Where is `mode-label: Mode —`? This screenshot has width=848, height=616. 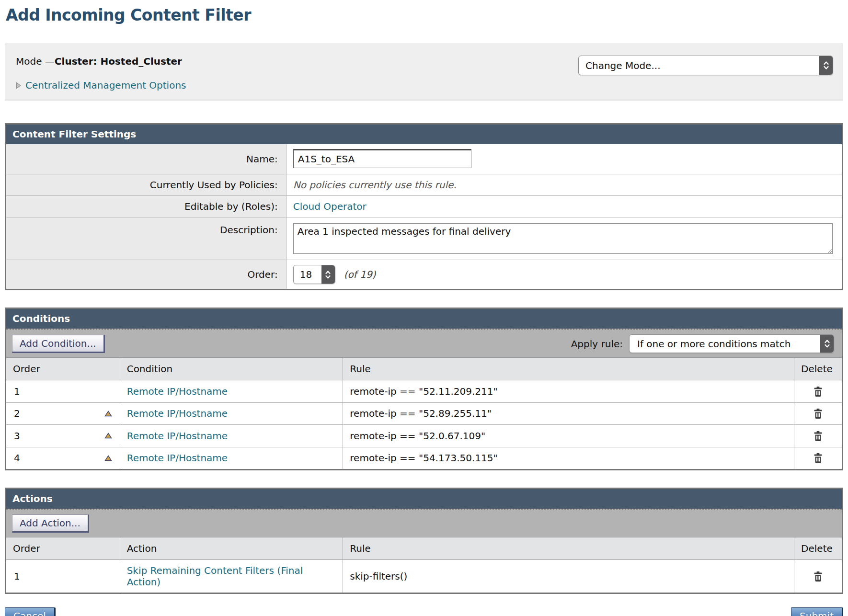 mode-label: Mode — is located at coordinates (35, 61).